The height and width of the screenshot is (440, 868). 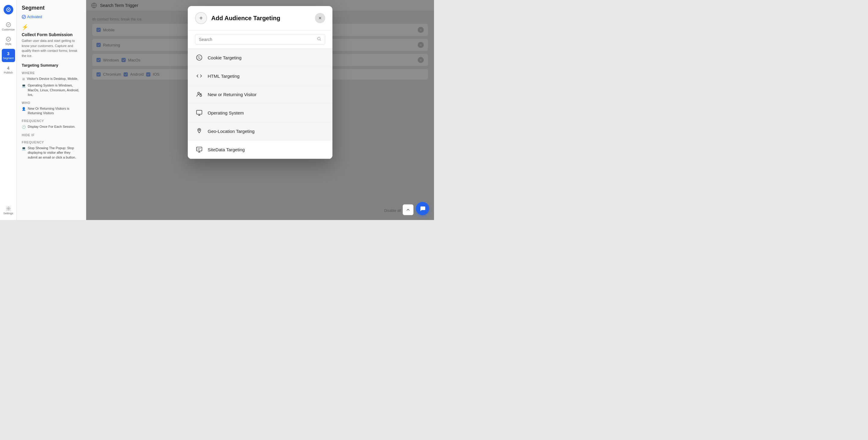 I want to click on activated-badge: Activated, so click(x=51, y=17).